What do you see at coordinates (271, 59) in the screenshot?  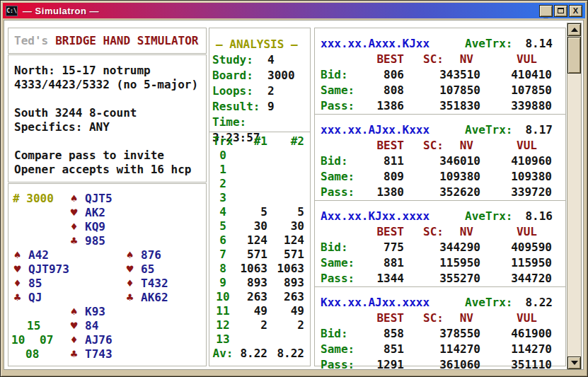 I see `stat-value: 4` at bounding box center [271, 59].